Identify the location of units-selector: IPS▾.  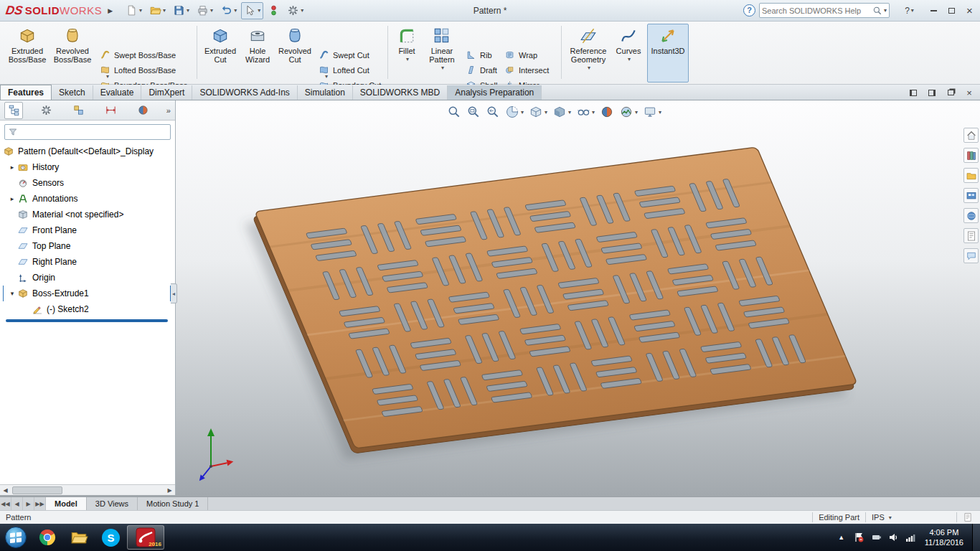
(911, 517).